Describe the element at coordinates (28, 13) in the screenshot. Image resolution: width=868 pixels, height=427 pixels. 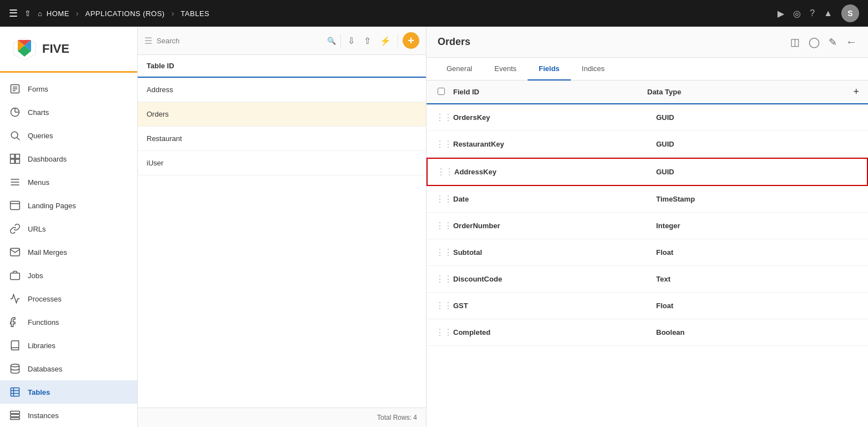
I see `up-arrow-icon: ⇧` at that location.